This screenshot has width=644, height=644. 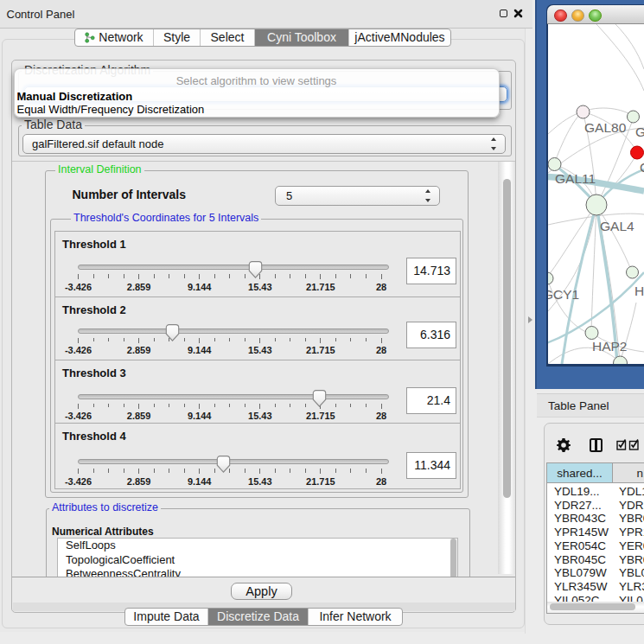 I want to click on svg-text: HAP2, so click(x=610, y=346).